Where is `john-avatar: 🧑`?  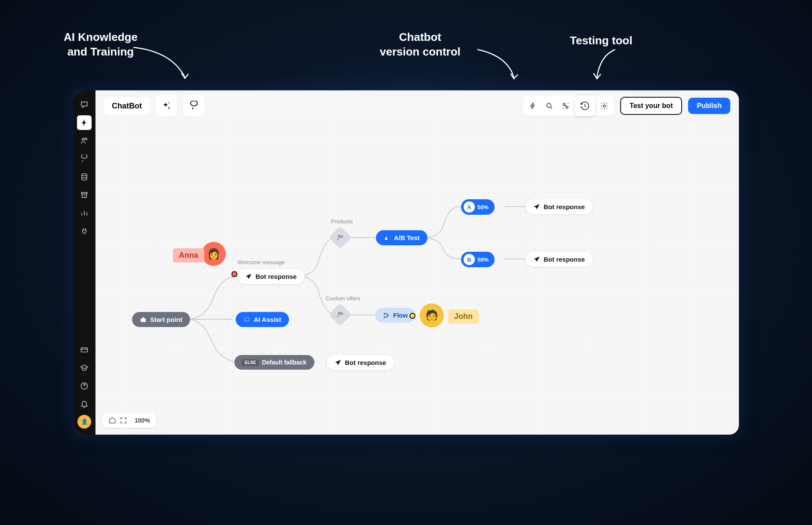 john-avatar: 🧑 is located at coordinates (432, 315).